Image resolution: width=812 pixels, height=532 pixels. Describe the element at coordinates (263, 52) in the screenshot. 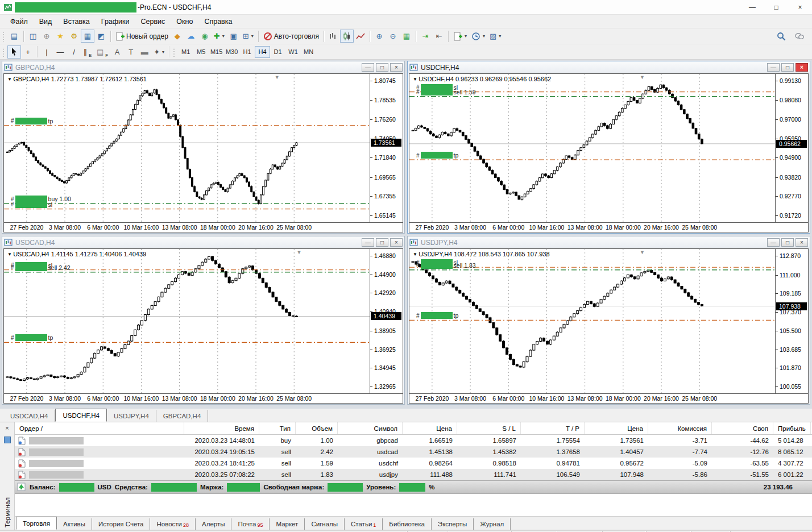

I see `timeframe-h4: H4` at that location.